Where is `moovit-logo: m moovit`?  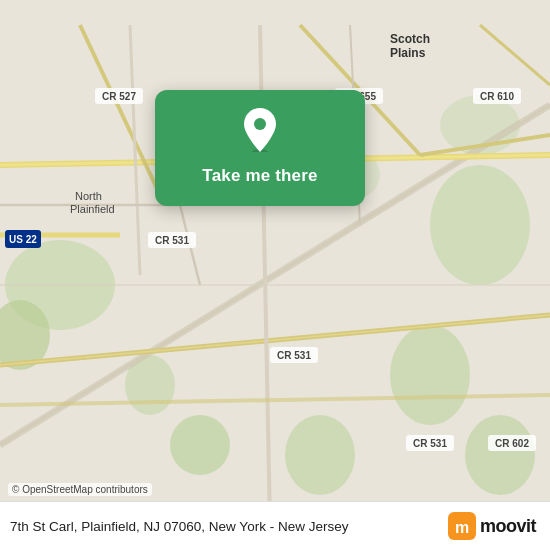
moovit-logo: m moovit is located at coordinates (492, 526).